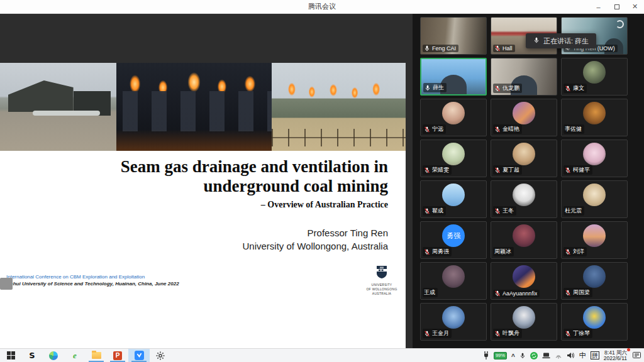  Describe the element at coordinates (194, 167) in the screenshot. I see `slide-title-line1: Seam gas drainage and ventilation in` at that location.